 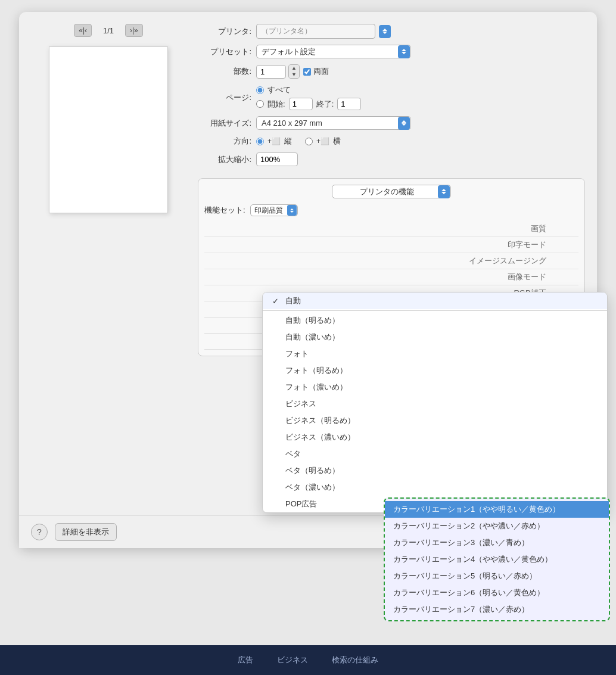 What do you see at coordinates (312, 471) in the screenshot?
I see `dropdown-item-label: ベタ（明るめ）` at bounding box center [312, 471].